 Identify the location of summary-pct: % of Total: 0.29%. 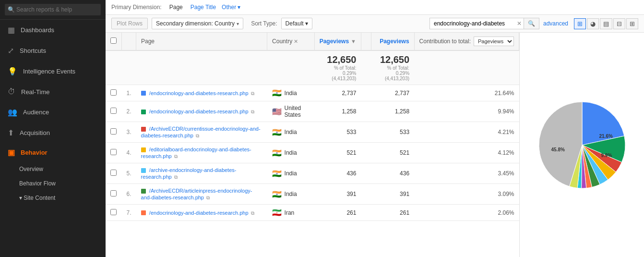
(338, 71).